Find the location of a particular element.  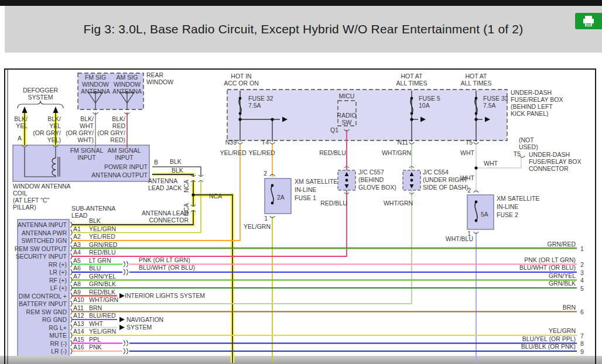

diagram-label: RADIO is located at coordinates (347, 115).